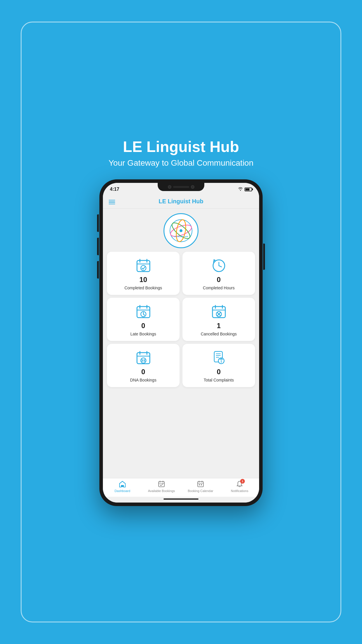  What do you see at coordinates (219, 312) in the screenshot?
I see `calendar-cancel-icon` at bounding box center [219, 312].